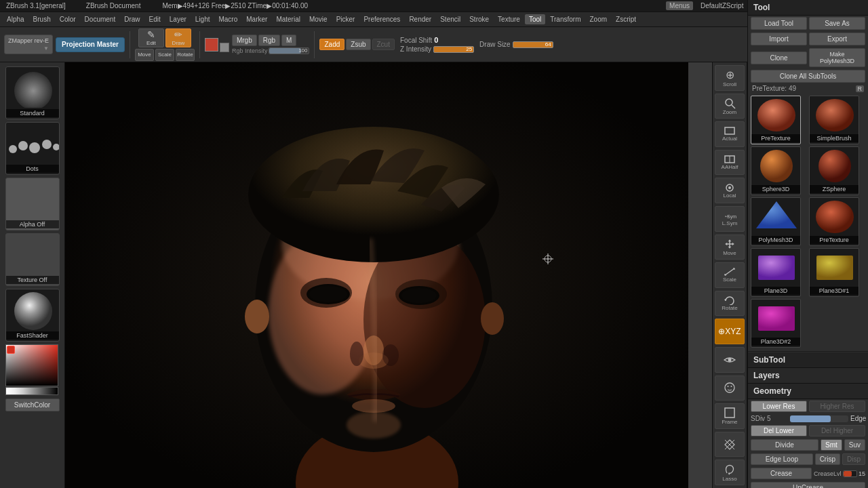 This screenshot has width=868, height=488. Describe the element at coordinates (808, 485) in the screenshot. I see `uncrease-button: UnCrease` at that location.